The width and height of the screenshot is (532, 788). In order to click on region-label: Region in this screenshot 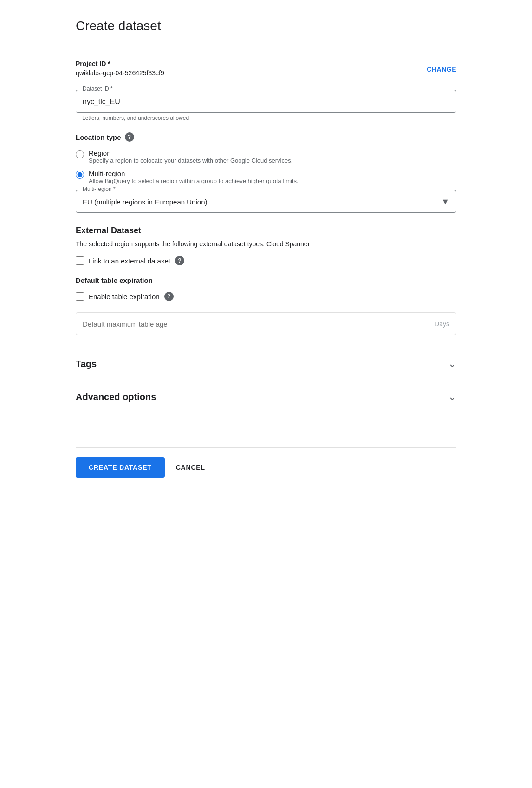, I will do `click(190, 153)`.